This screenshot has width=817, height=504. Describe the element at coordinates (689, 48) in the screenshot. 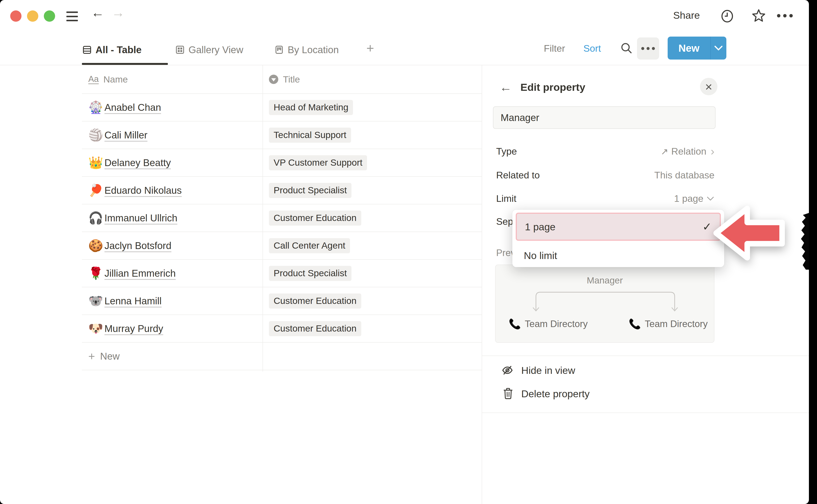

I see `new-button-label: New` at that location.